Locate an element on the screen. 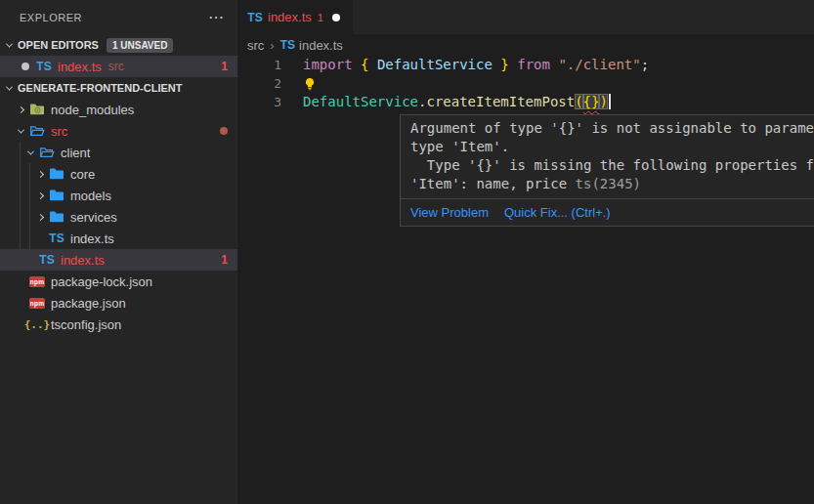 The width and height of the screenshot is (814, 504). tab-bar: index.ts 1 is located at coordinates (526, 18).